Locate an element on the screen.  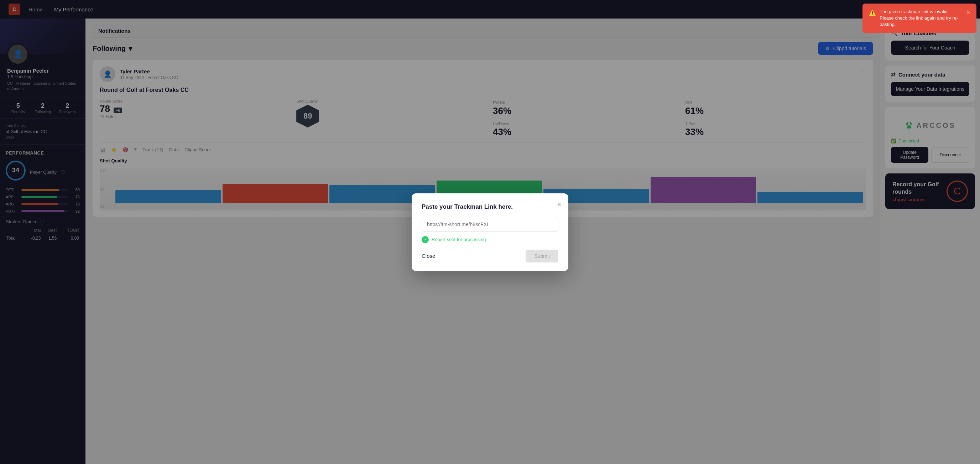
error-toast: ⚠️ The given trackman link is invalid. P… is located at coordinates (920, 18).